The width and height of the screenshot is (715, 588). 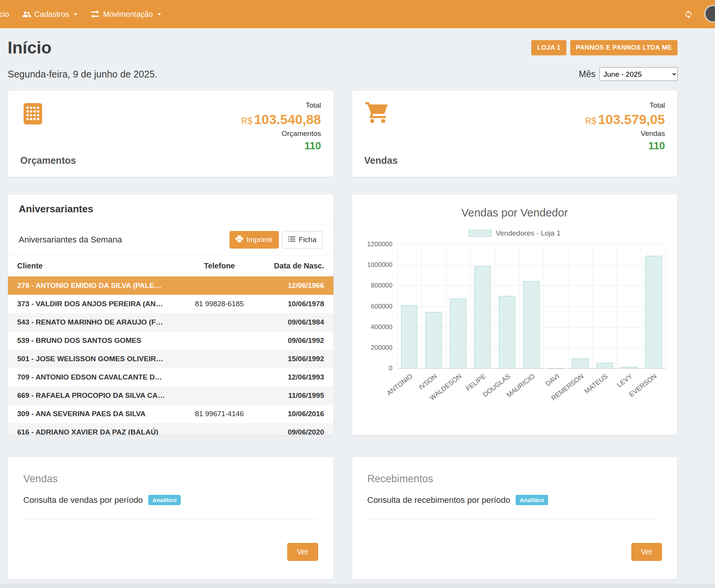 What do you see at coordinates (297, 377) in the screenshot?
I see `birthdate-cell: 12/06/1993` at bounding box center [297, 377].